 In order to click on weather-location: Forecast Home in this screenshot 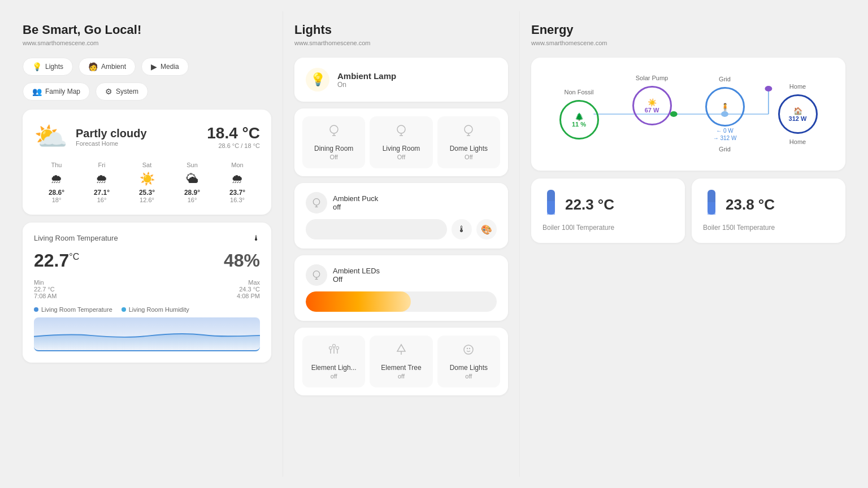, I will do `click(137, 143)`.